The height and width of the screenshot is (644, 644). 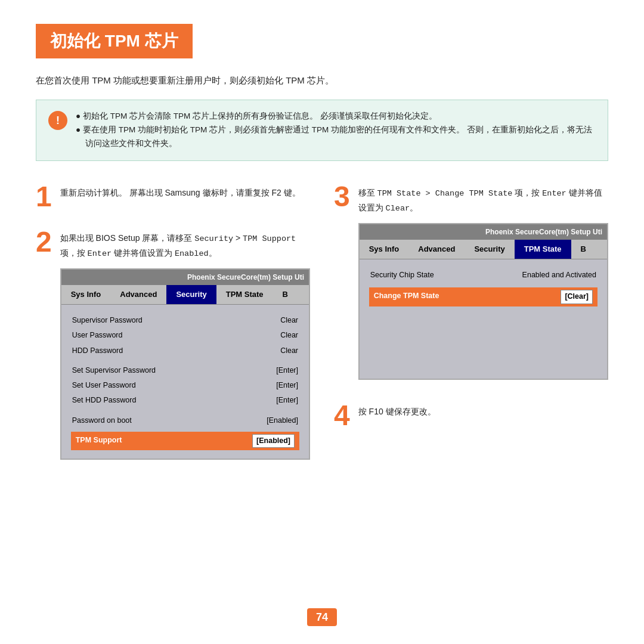 What do you see at coordinates (99, 441) in the screenshot?
I see `tpm-support-label: TPM Support` at bounding box center [99, 441].